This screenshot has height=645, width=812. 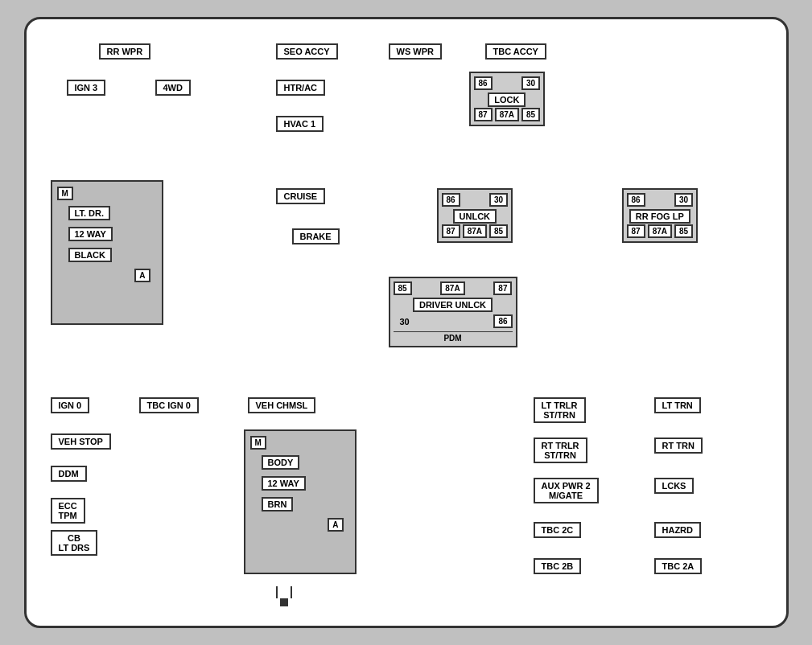 I want to click on fuse-ws-wpr: WS WPR, so click(x=415, y=51).